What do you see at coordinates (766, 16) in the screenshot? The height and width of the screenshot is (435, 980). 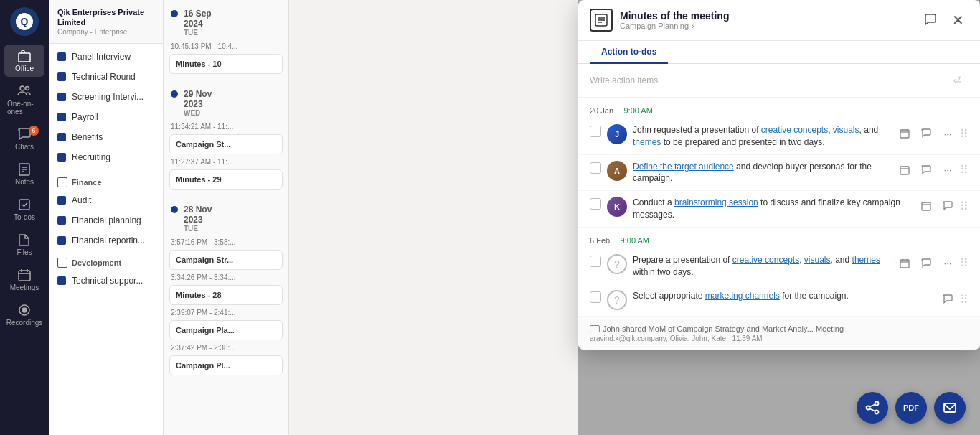 I see `modal-title: Minutes of the meeting` at bounding box center [766, 16].